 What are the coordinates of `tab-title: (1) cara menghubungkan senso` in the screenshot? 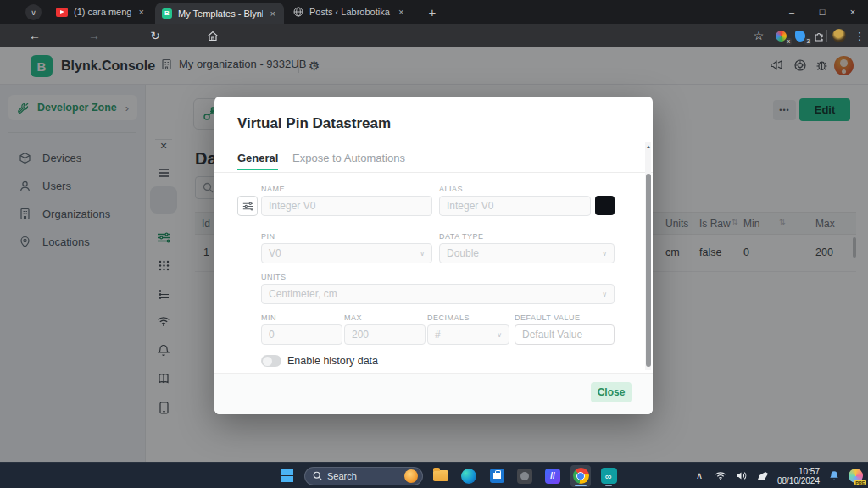 It's located at (103, 12).